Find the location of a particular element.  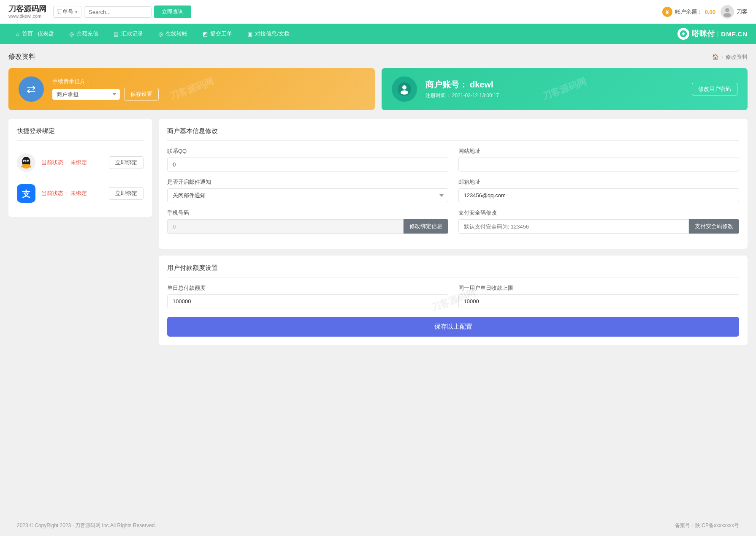

header-left: 刀客源码网 www.dkewl.com 订单号 ▾ 立即查询 is located at coordinates (100, 12).